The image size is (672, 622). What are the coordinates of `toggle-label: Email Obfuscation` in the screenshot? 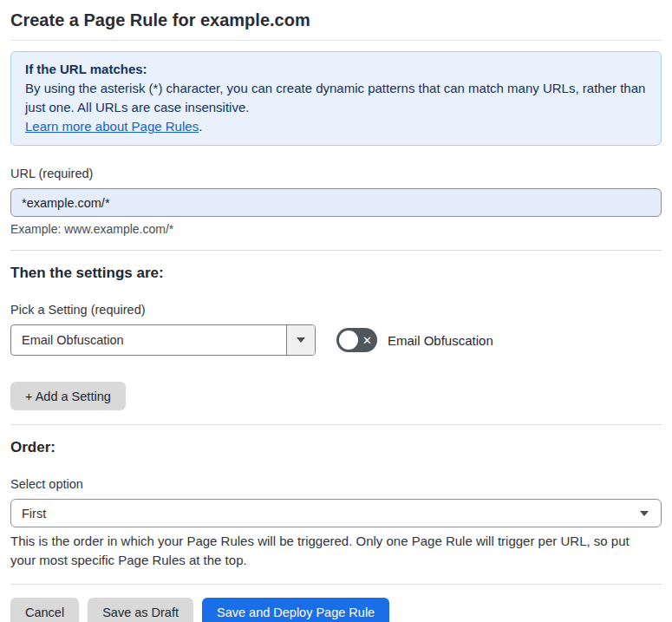 It's located at (440, 340).